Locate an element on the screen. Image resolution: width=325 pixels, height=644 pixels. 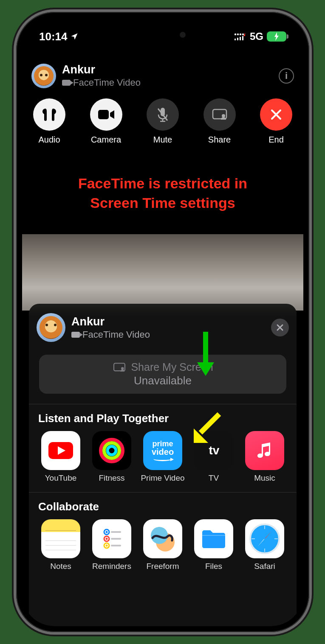
safari-label: Safari is located at coordinates (265, 566).